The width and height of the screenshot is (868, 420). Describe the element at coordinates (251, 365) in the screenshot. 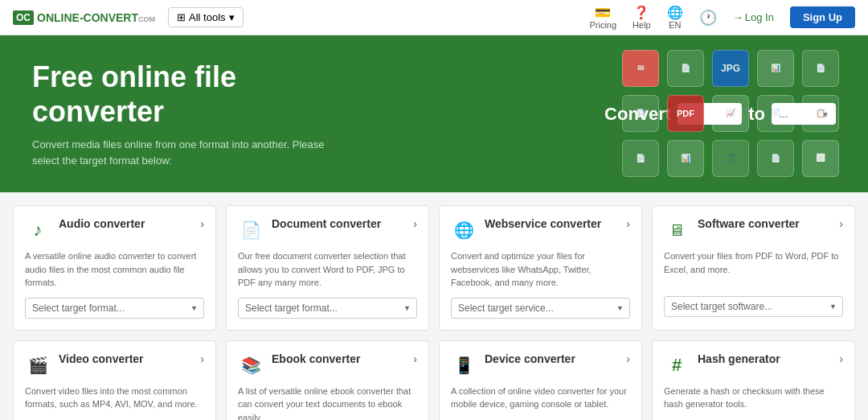

I see `ebook-icon: 📚` at that location.